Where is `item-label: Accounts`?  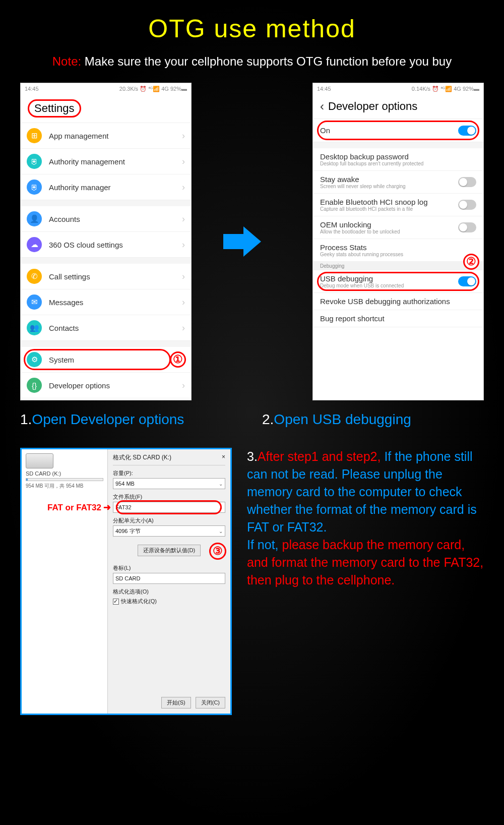
item-label: Accounts is located at coordinates (65, 219).